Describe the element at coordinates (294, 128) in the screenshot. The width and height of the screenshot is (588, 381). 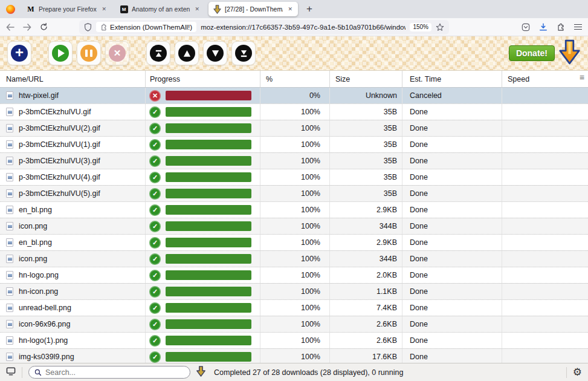
I see `table-row: p-3bmCtEkzhulVU(2).gif✓100%35BDone` at that location.